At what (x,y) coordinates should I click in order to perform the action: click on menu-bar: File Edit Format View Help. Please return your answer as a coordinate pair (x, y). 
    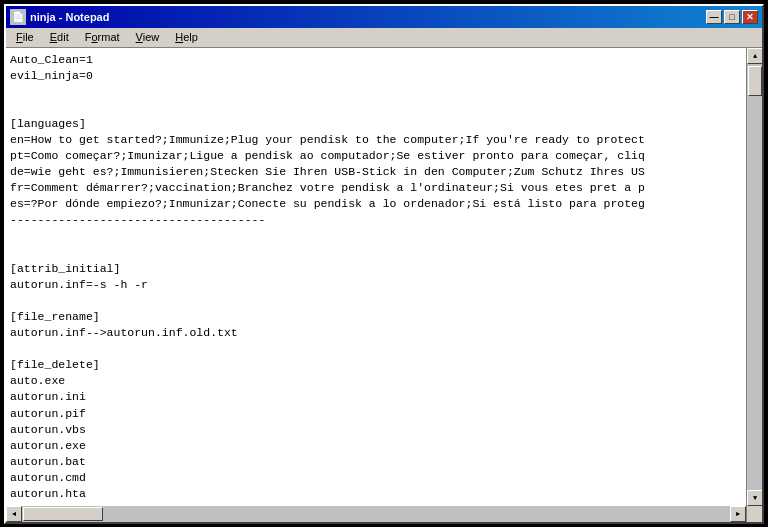
    Looking at the image, I should click on (384, 38).